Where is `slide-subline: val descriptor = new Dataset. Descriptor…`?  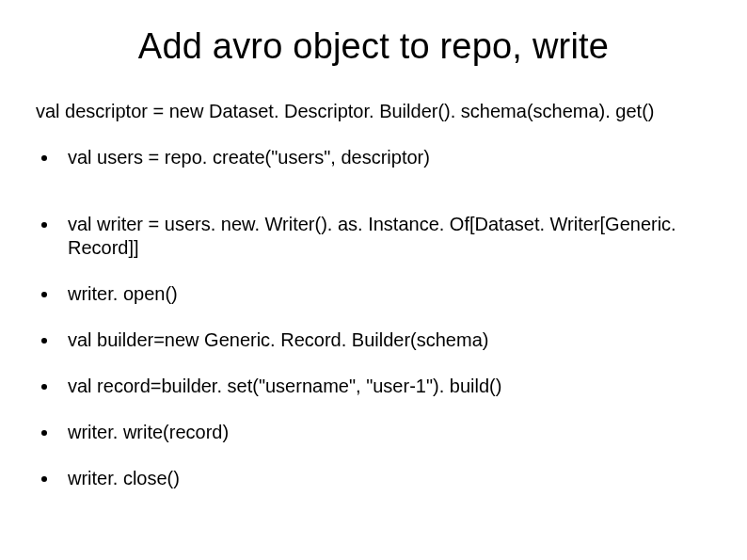
slide-subline: val descriptor = new Dataset. Descriptor… is located at coordinates (374, 111).